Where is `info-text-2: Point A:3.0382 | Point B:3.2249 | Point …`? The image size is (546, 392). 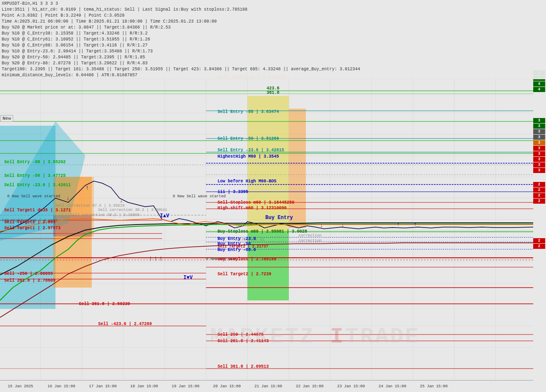
info-text-2: Point A:3.0382 | Point B:3.2249 | Point … is located at coordinates (63, 15).